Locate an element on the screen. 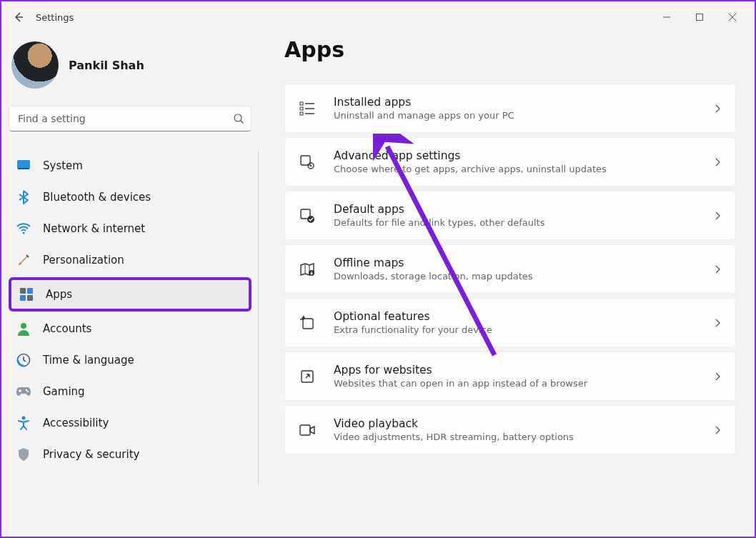 This screenshot has height=538, width=756. wifi-icon is located at coordinates (24, 229).